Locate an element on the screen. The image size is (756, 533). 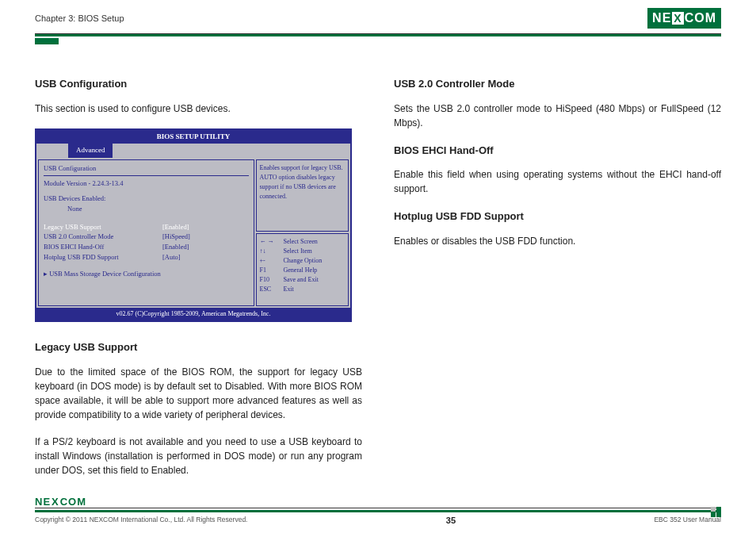
bios-devices-value: None is located at coordinates (146, 209).